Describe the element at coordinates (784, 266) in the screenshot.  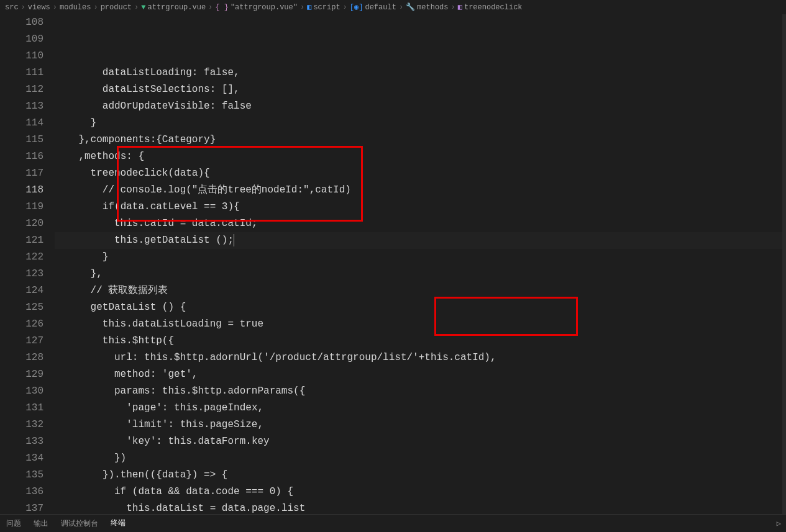
I see `scrollbar` at that location.